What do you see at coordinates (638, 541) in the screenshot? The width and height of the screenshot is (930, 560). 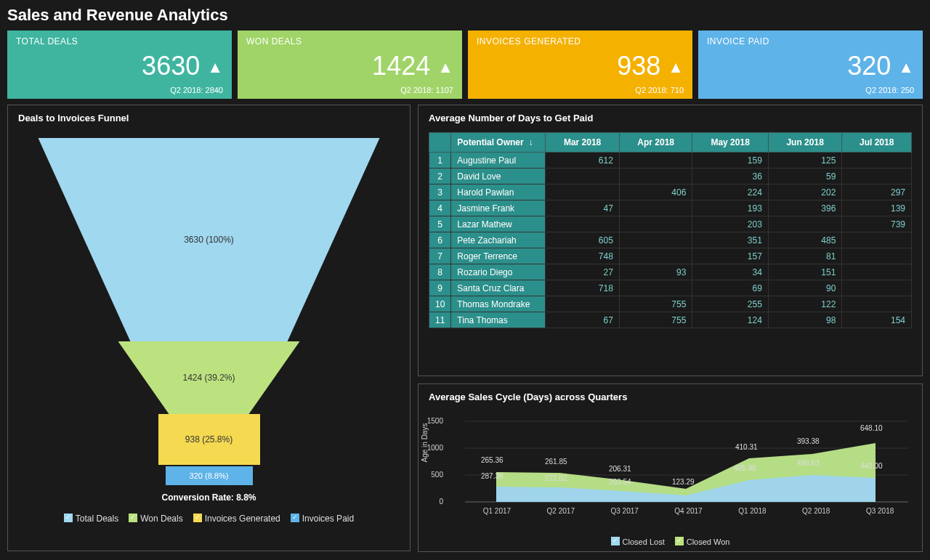 I see `legend-item: ✓Closed Lost` at bounding box center [638, 541].